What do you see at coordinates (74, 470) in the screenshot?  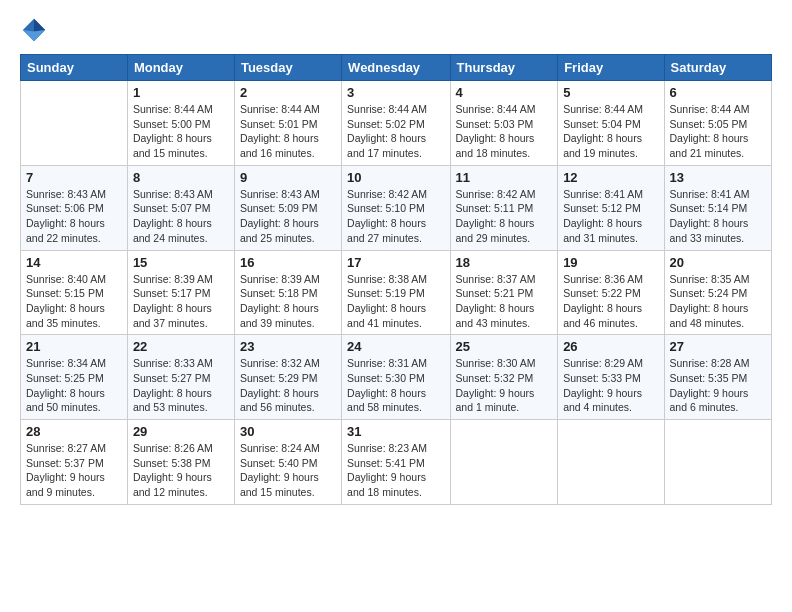 I see `day-info: Sunrise: 8:27 AM Sunset: 5:37 PM Dayligh…` at bounding box center [74, 470].